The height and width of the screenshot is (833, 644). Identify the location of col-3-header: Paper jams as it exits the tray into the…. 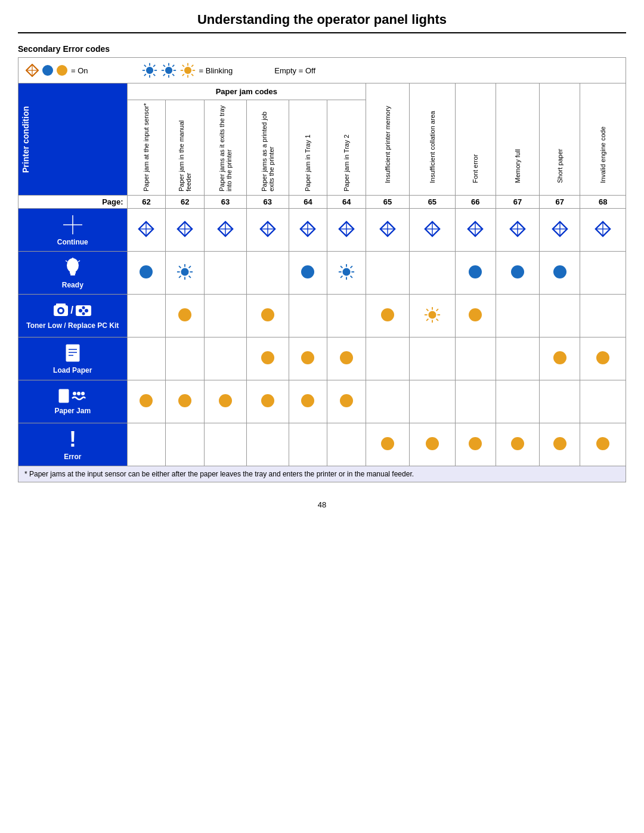
(225, 148).